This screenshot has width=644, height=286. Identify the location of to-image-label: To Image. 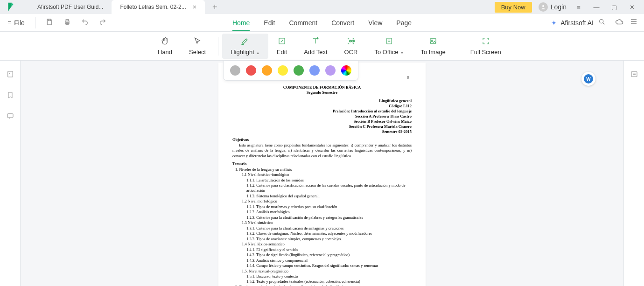
(433, 52).